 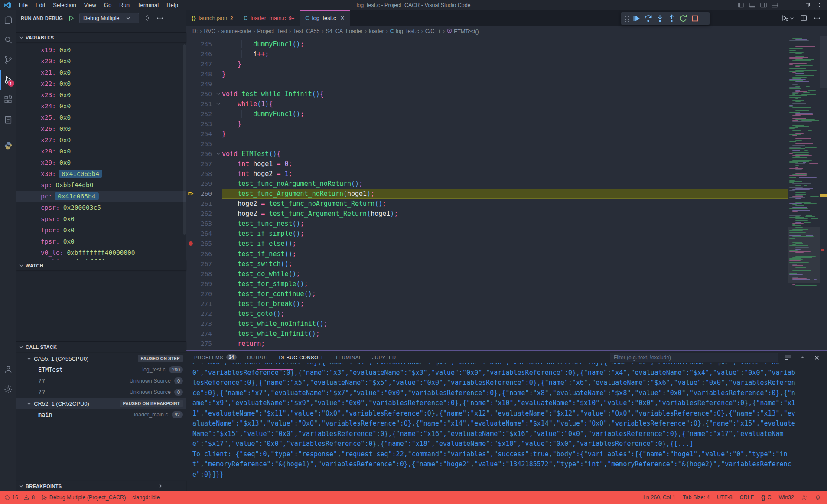 I want to click on code-line: 273 test_while_noInfinit();, so click(x=507, y=323).